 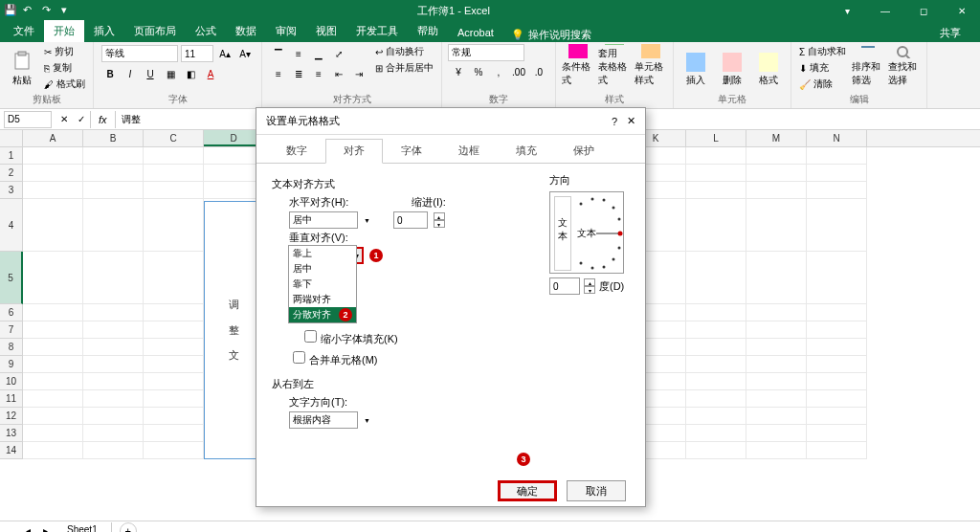 What do you see at coordinates (65, 84) in the screenshot?
I see `format-painter-button: 🖌格式刷` at bounding box center [65, 84].